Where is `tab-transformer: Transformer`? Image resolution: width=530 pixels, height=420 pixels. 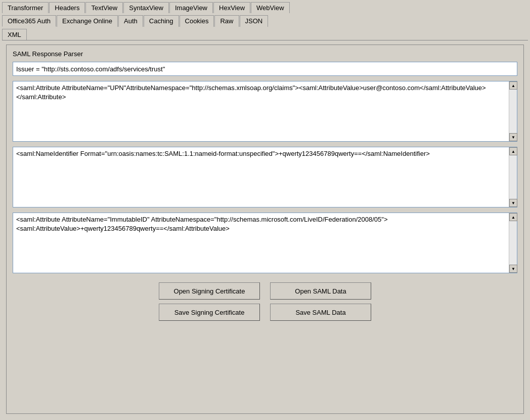
tab-transformer: Transformer is located at coordinates (25, 8).